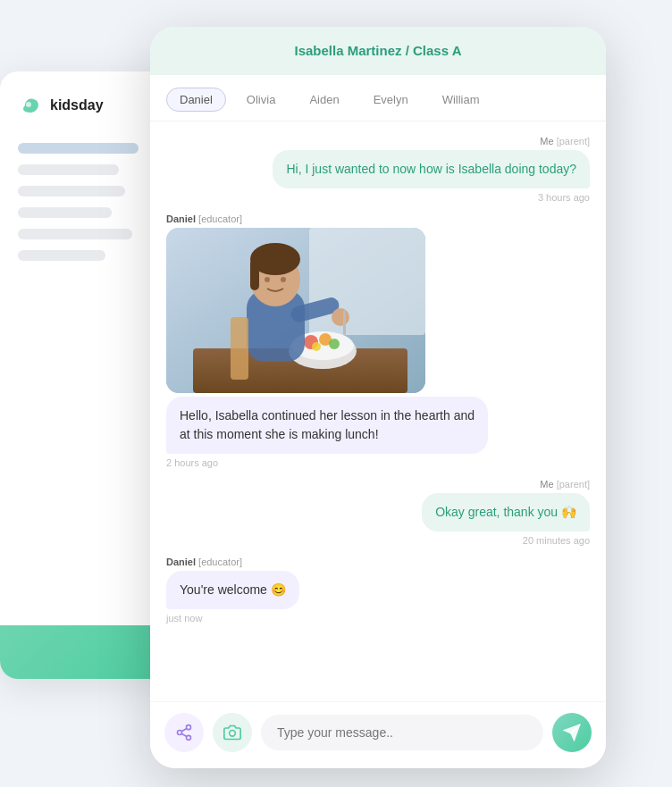 The image size is (672, 787). I want to click on share-icon, so click(184, 733).